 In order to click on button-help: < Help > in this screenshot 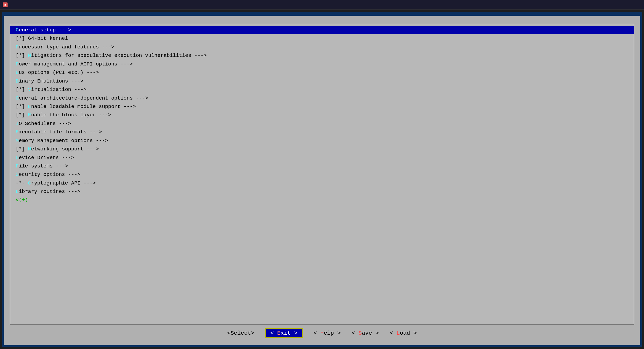, I will do `click(327, 333)`.